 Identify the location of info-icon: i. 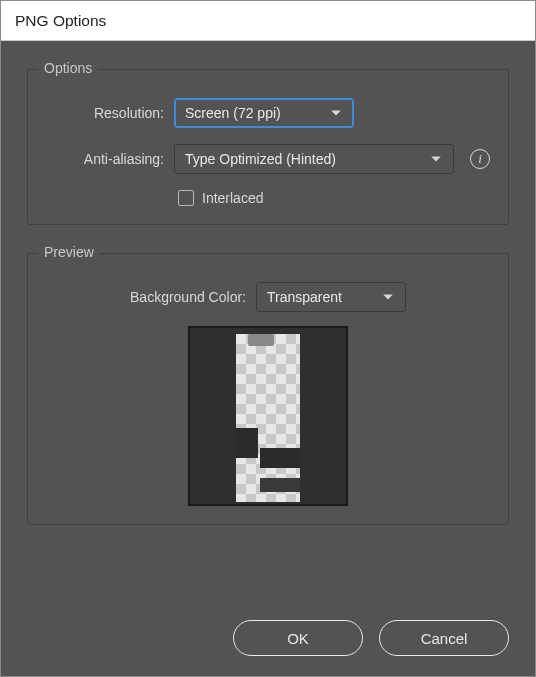
(480, 159).